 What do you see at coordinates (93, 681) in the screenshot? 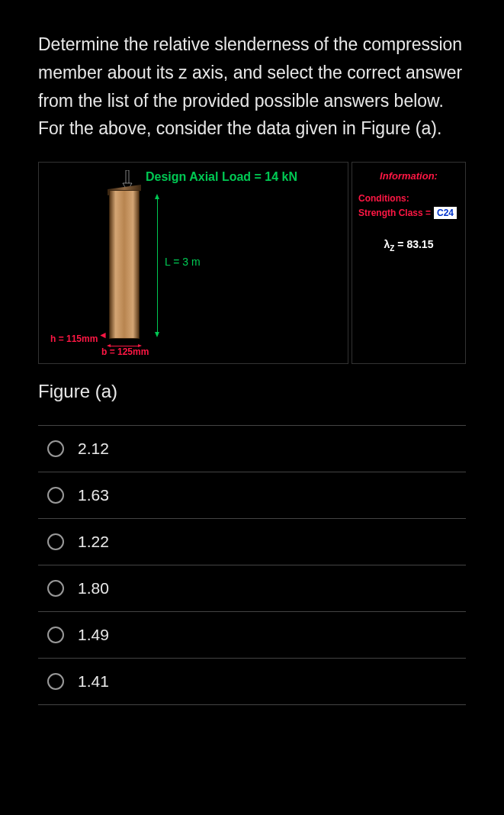
I see `option-label: 1.41` at bounding box center [93, 681].